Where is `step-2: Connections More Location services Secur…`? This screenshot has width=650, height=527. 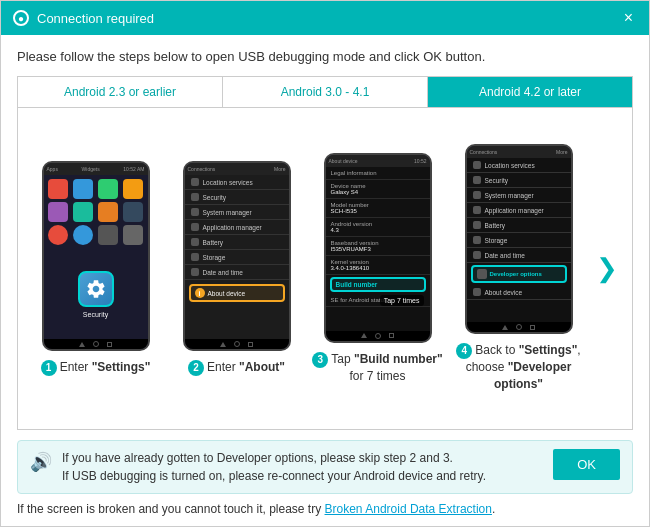
step-2: Connections More Location services Secur… is located at coordinates (236, 268).